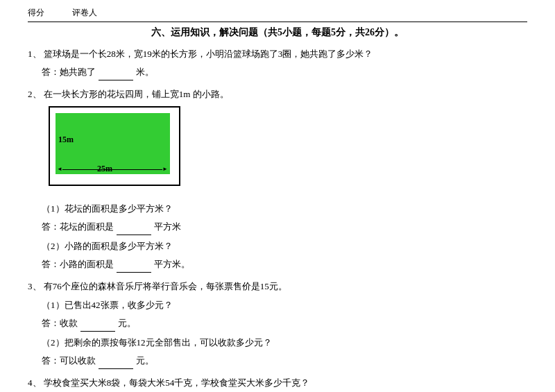 Image resolution: width=555 pixels, height=392 pixels. I want to click on q3-sub1-suffix: 元。, so click(127, 323).